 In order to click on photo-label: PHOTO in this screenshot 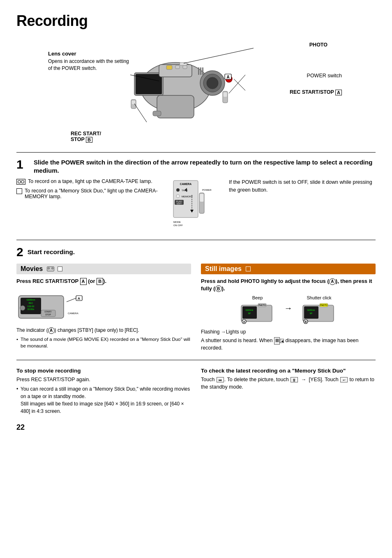, I will do `click(318, 45)`.